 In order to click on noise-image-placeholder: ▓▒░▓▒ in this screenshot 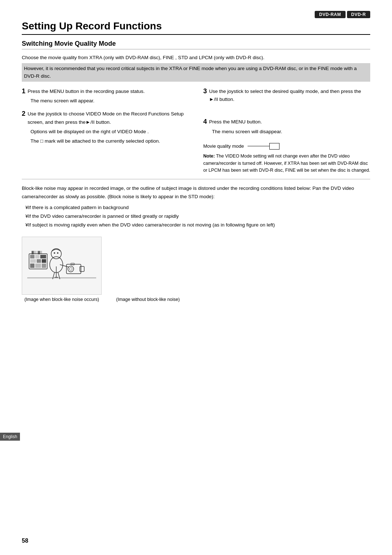, I will do `click(62, 266)`.